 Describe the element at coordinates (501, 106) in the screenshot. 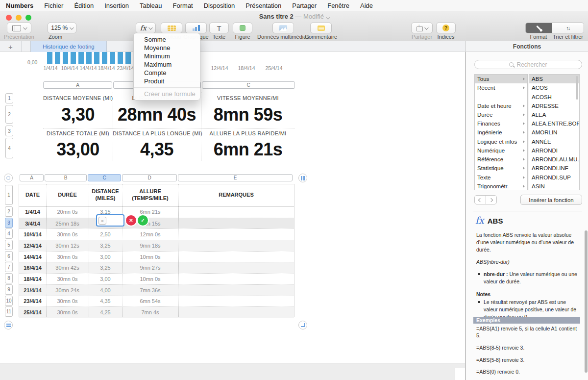

I see `category-date-heure: Date et heure` at that location.